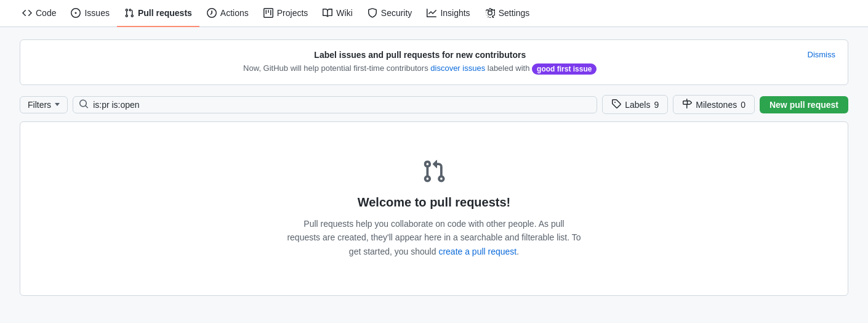 The width and height of the screenshot is (868, 323). Describe the element at coordinates (335, 105) in the screenshot. I see `search-input` at that location.